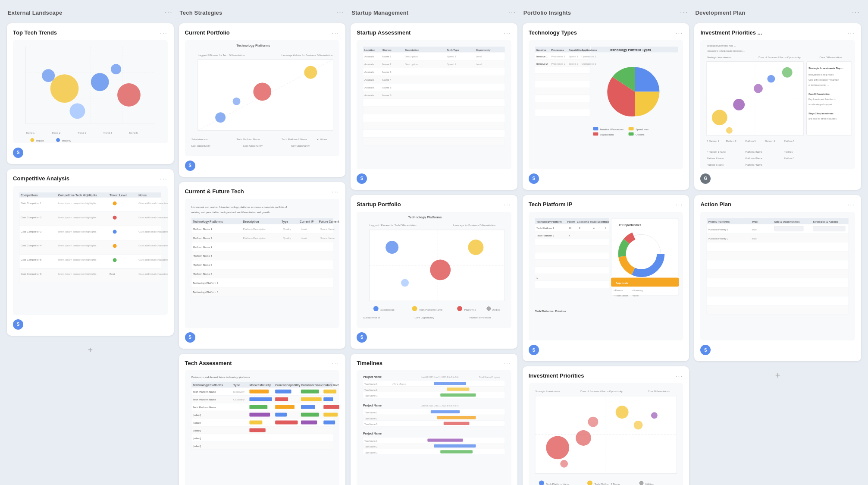  Describe the element at coordinates (754, 165) in the screenshot. I see `svg-text: Platform 7 Name` at that location.